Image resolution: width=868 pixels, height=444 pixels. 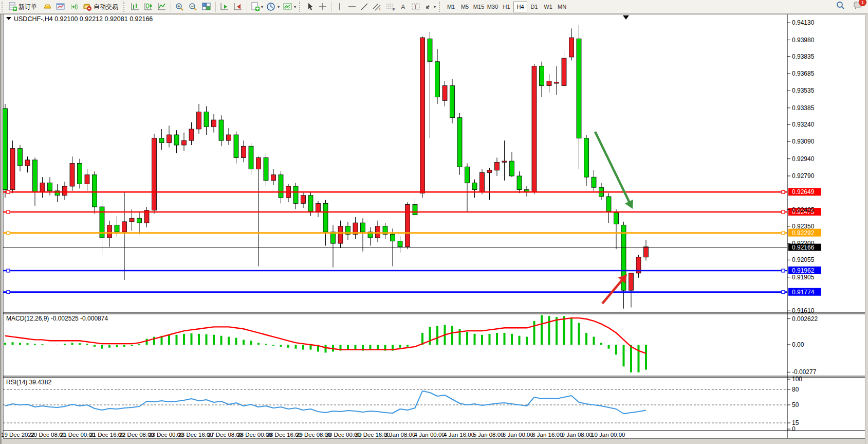 What do you see at coordinates (403, 7) in the screenshot?
I see `text-tool-button: A` at bounding box center [403, 7].